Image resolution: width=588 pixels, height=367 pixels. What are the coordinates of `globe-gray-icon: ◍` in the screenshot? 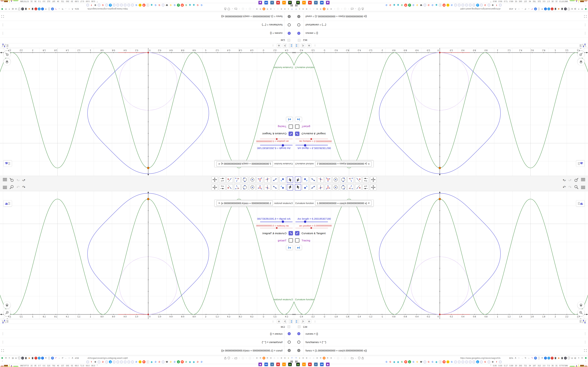 It's located at (572, 358).